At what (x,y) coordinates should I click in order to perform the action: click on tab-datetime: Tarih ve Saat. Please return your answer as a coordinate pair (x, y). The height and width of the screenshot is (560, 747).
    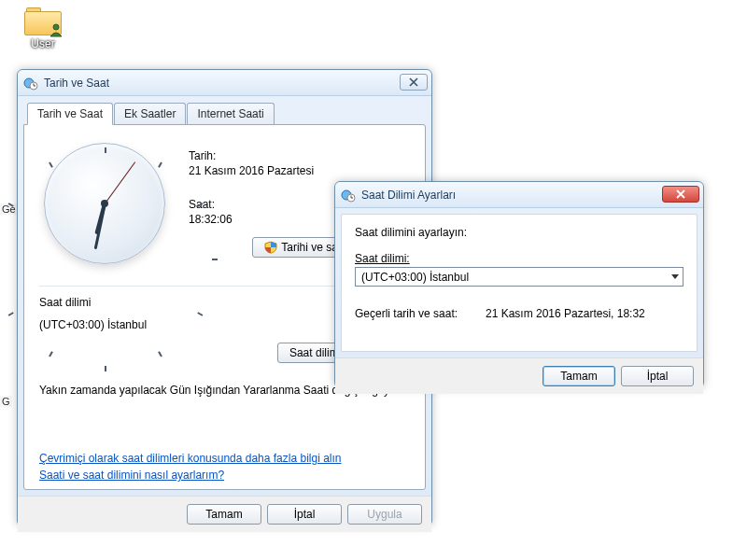
    Looking at the image, I should click on (70, 114).